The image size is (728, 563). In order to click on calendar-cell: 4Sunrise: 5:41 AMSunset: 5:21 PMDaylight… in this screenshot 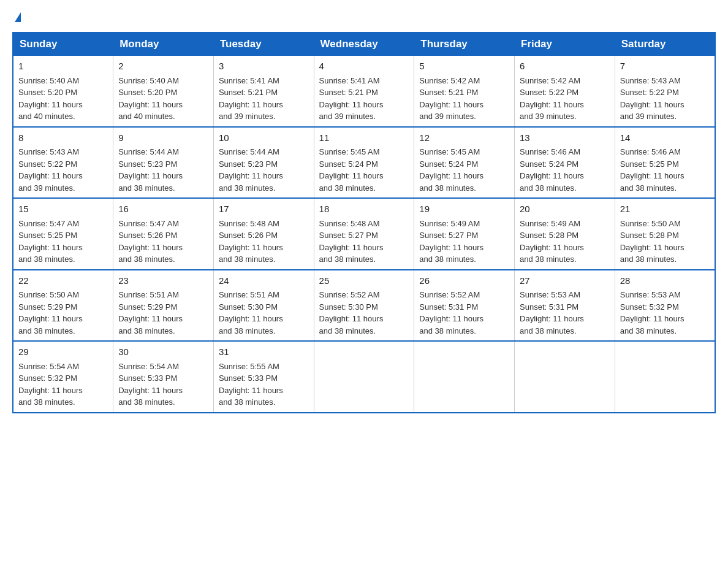, I will do `click(364, 91)`.